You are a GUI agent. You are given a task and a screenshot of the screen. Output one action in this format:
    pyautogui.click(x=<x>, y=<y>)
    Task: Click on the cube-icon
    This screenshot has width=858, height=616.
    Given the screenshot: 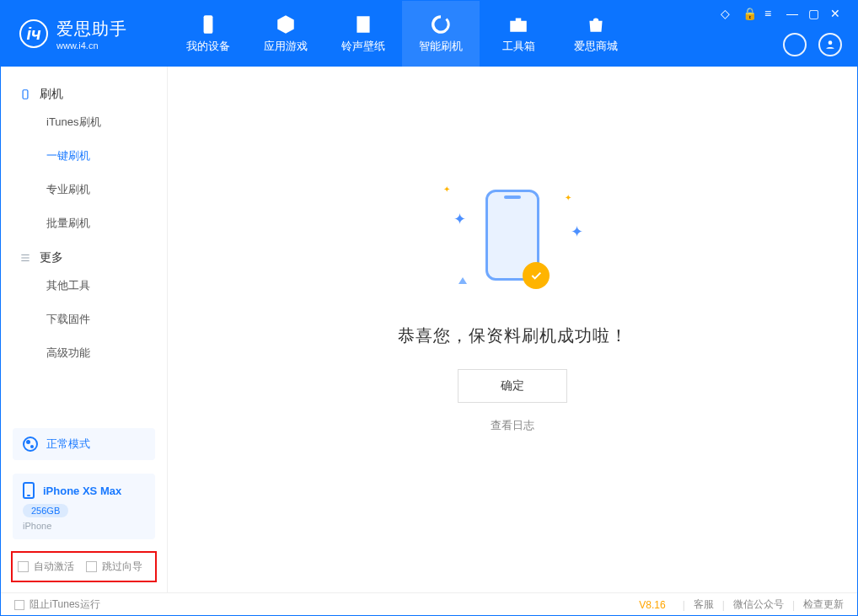 What is the action you would take?
    pyautogui.click(x=286, y=24)
    